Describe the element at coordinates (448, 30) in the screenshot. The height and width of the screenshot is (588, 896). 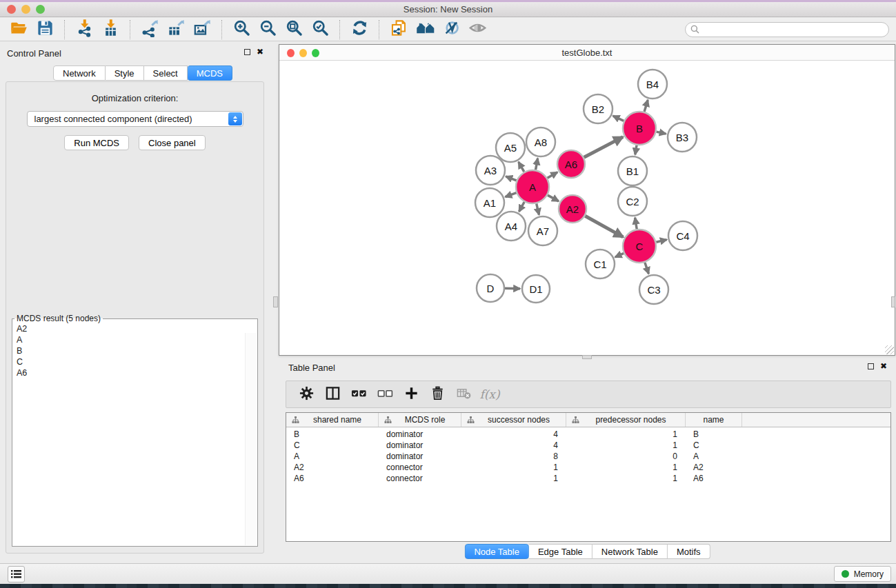
I see `main-toolbar` at that location.